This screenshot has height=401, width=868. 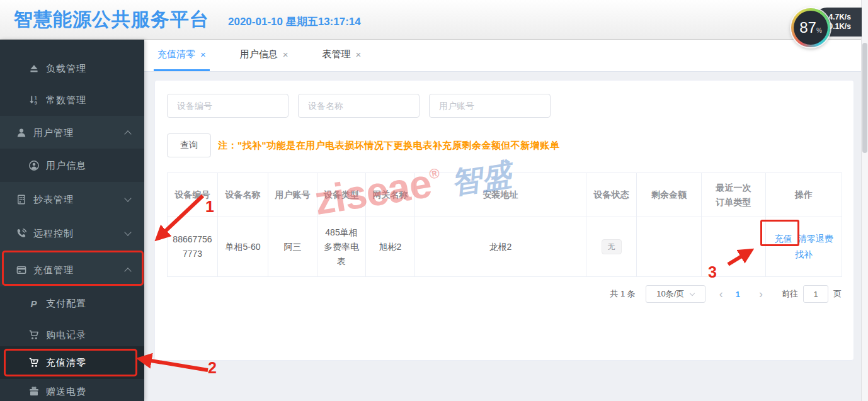 What do you see at coordinates (265, 55) in the screenshot?
I see `tab-user-info: 用户信息 ×` at bounding box center [265, 55].